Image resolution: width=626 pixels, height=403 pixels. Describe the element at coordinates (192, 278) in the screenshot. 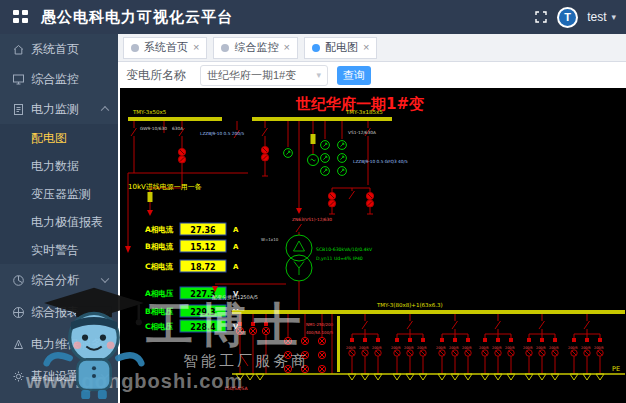

I see `measurement-panel: A相电流 27.36 A B相电流 15.12 A C相电流 18.72 A A…` at that location.